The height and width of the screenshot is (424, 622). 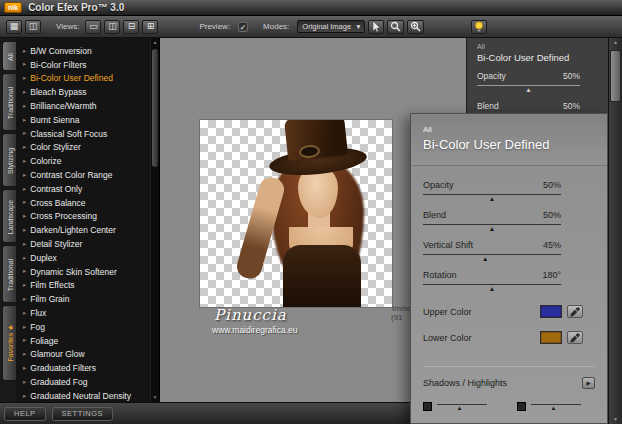 What do you see at coordinates (479, 27) in the screenshot?
I see `lightbulb-button` at bounding box center [479, 27].